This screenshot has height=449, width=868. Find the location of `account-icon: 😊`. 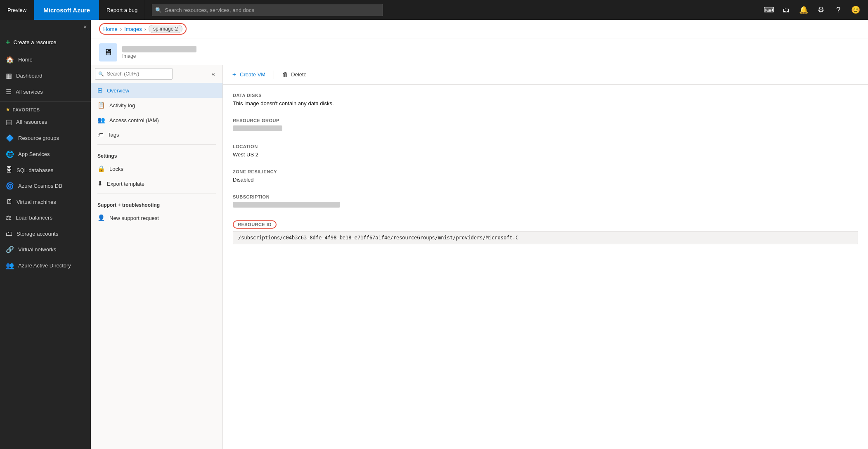

account-icon: 😊 is located at coordinates (856, 10).